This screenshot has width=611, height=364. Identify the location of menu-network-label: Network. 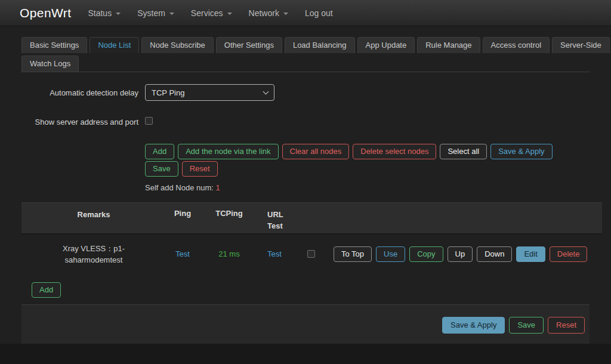
(264, 13).